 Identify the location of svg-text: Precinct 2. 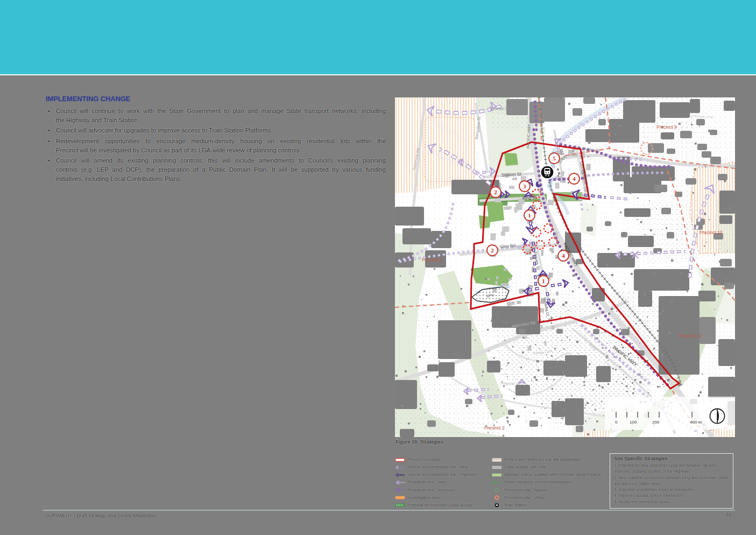
(494, 428).